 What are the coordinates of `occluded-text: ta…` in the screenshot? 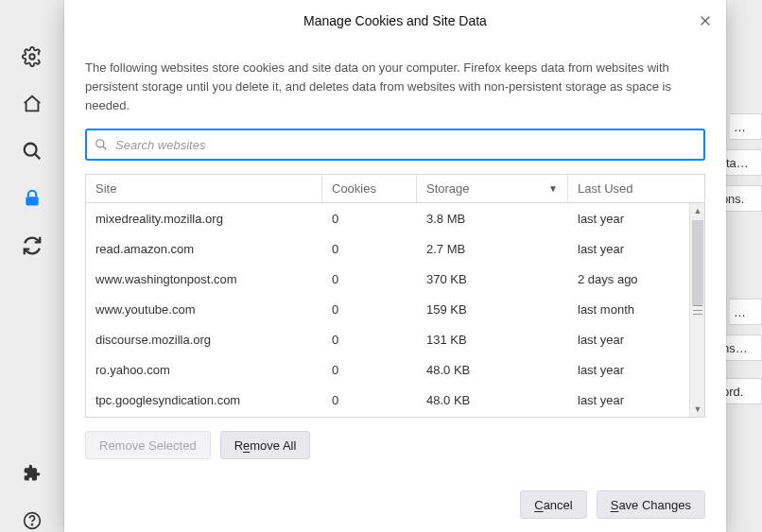 It's located at (742, 163).